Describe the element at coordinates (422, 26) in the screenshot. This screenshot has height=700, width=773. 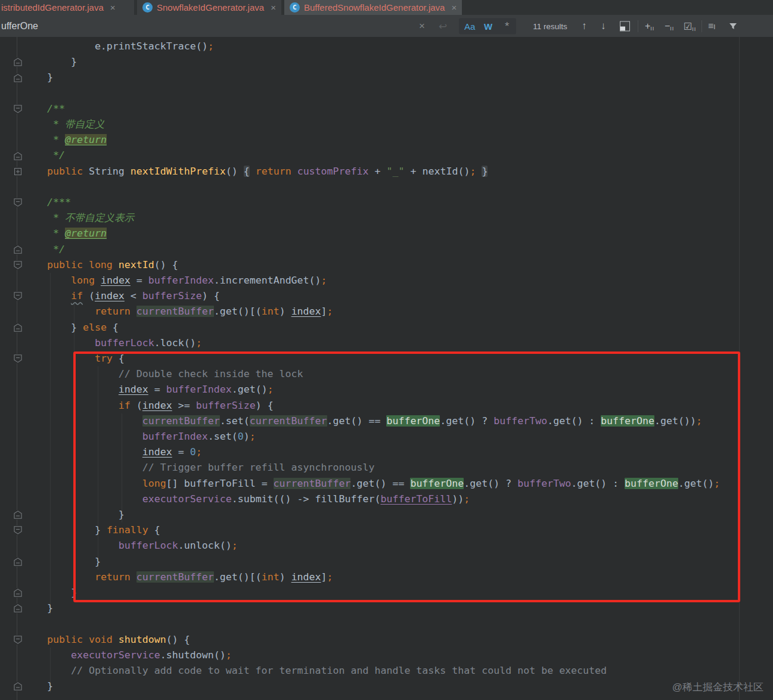
I see `close-search-icon: ×` at that location.